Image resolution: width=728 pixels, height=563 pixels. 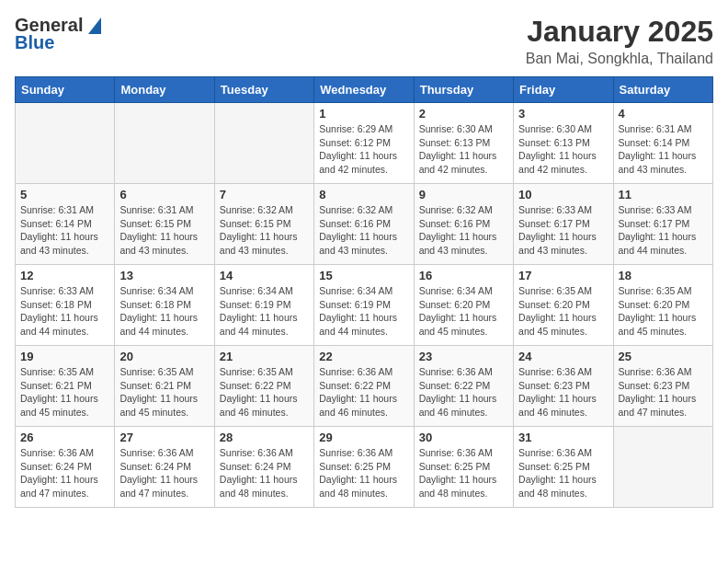 What do you see at coordinates (364, 90) in the screenshot?
I see `calendar-header-row: SundayMondayTuesdayWednesdayThursdayFrid…` at bounding box center [364, 90].